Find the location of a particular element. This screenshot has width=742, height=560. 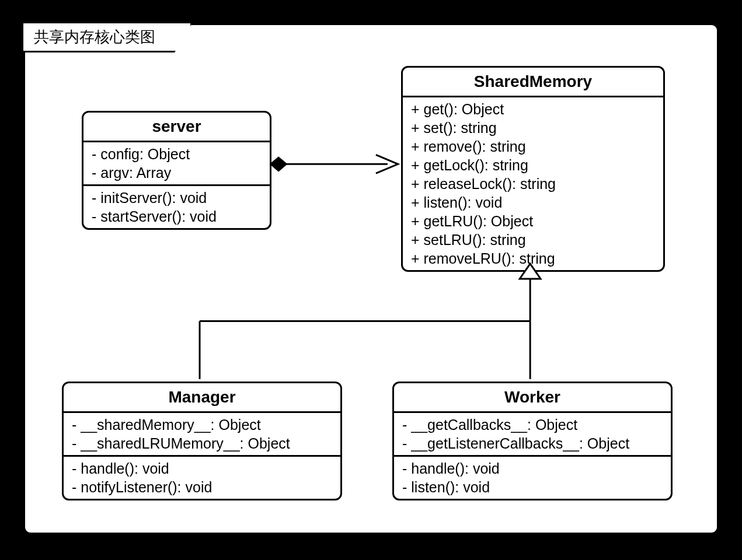

class-manager-methods: - handle(): void - notifyListener(): voi… is located at coordinates (202, 477).